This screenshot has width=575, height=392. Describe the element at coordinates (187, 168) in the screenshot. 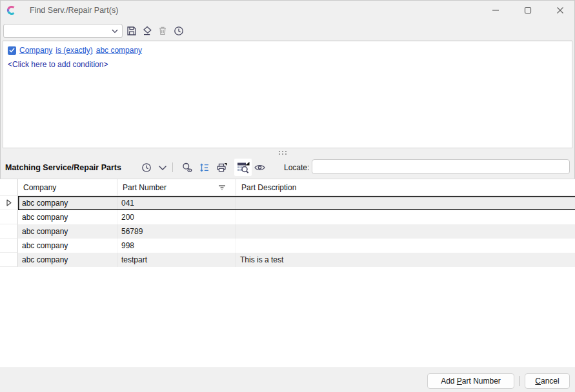

I see `find-preview-button` at that location.